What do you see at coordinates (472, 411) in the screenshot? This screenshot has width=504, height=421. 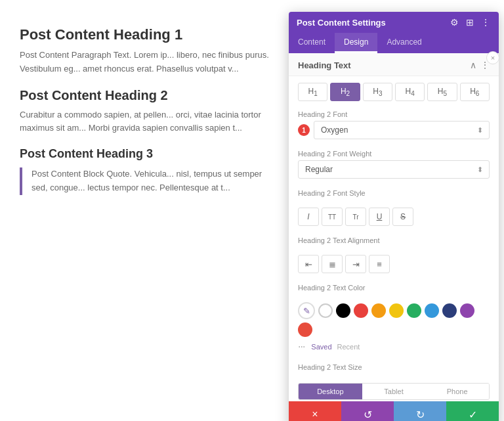 I see `confirm-button: ✓` at bounding box center [472, 411].